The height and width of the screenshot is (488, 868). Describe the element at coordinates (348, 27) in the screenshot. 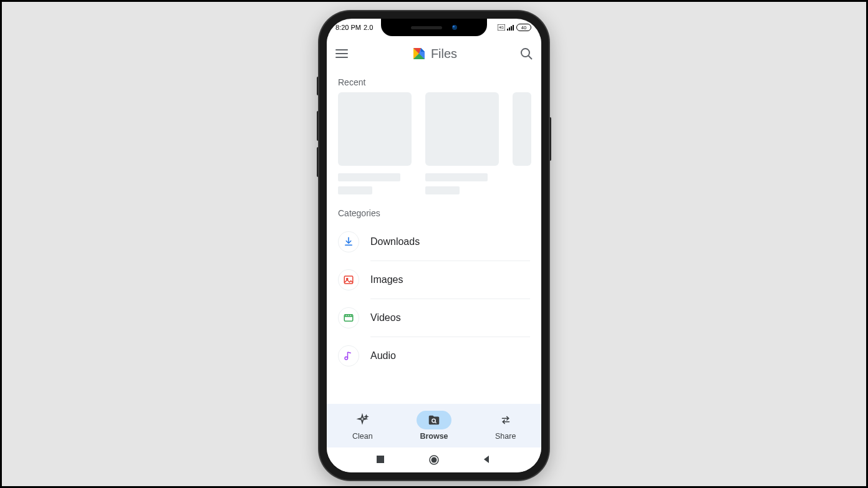

I see `status-time: 8:20 PM` at that location.